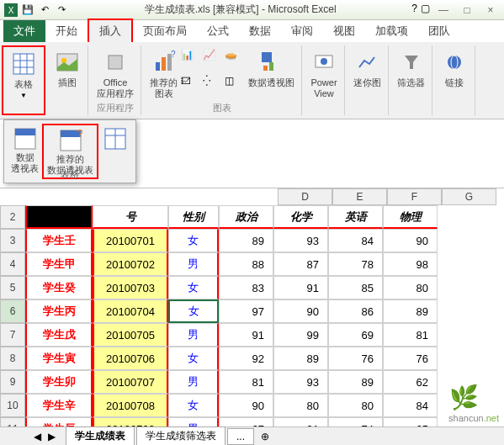  I want to click on tab-insert: 插入, so click(110, 30).